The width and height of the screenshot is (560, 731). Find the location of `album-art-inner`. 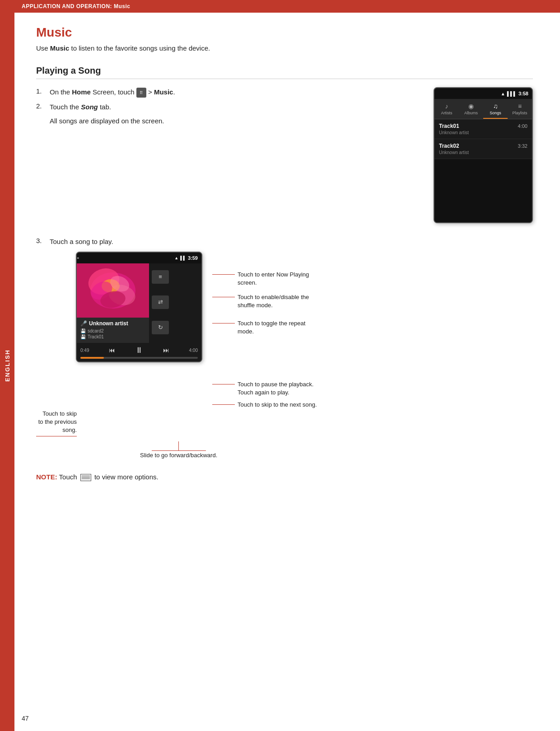

album-art-inner is located at coordinates (113, 291).